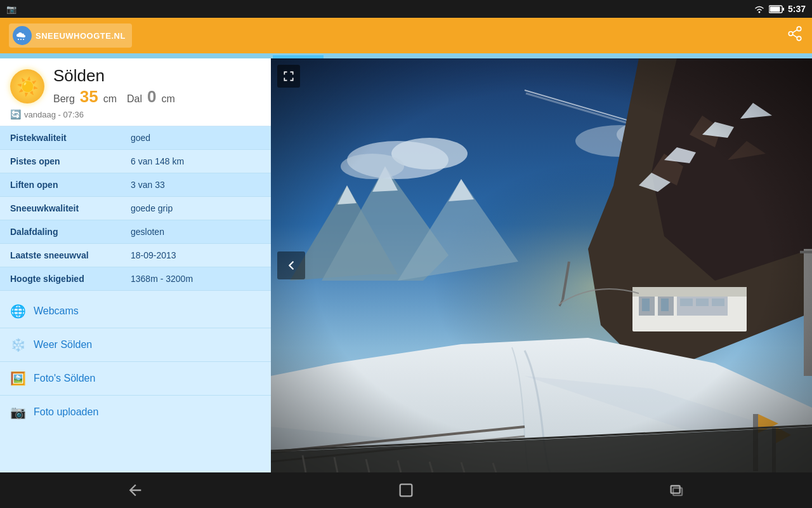  What do you see at coordinates (70, 161) in the screenshot?
I see `info-label: Pistes open` at bounding box center [70, 161].